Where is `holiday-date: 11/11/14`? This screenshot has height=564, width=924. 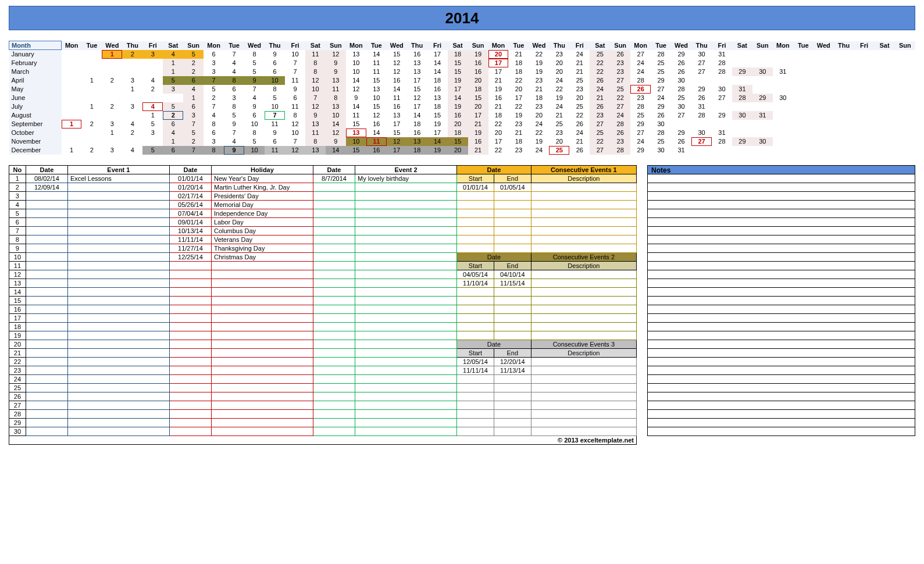 holiday-date: 11/11/14 is located at coordinates (190, 240).